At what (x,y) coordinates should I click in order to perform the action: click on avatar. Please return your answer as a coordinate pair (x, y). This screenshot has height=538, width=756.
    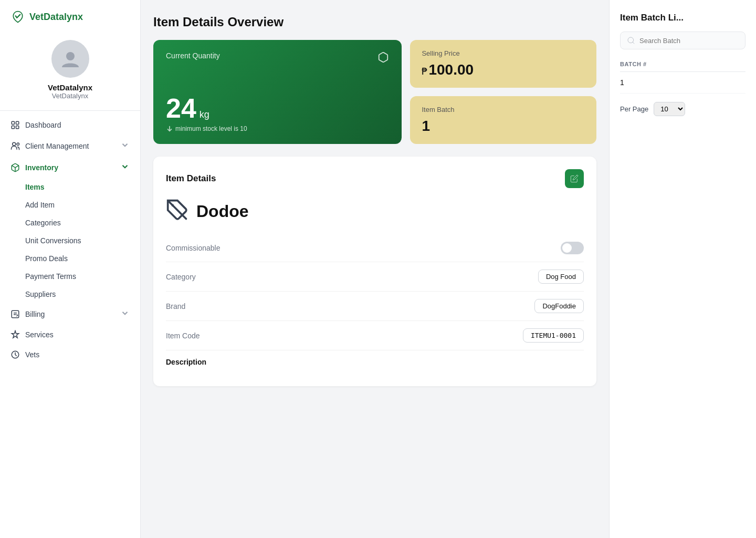
    Looking at the image, I should click on (70, 59).